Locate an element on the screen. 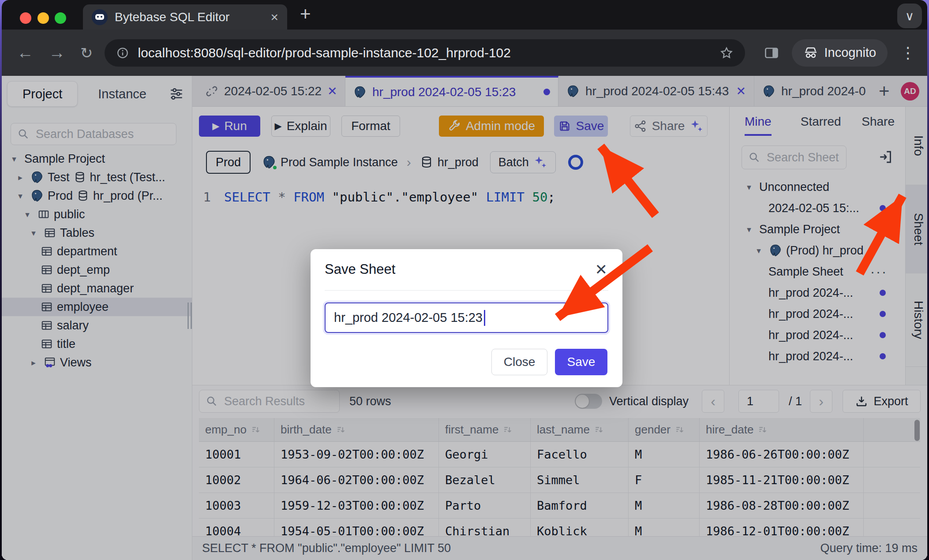 This screenshot has height=560, width=929. results-search is located at coordinates (269, 401).